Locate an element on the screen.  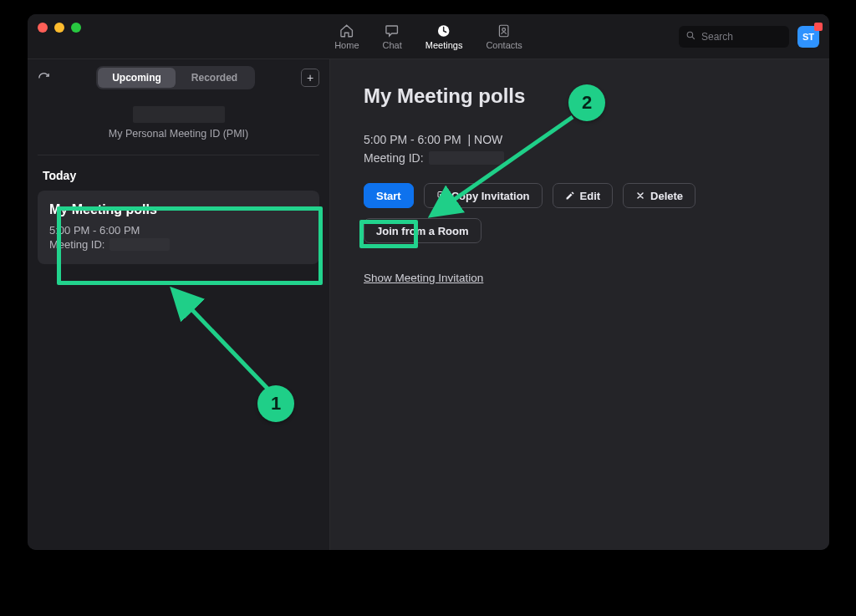
show-invitation-link: Show Meeting Invitation is located at coordinates (423, 277).